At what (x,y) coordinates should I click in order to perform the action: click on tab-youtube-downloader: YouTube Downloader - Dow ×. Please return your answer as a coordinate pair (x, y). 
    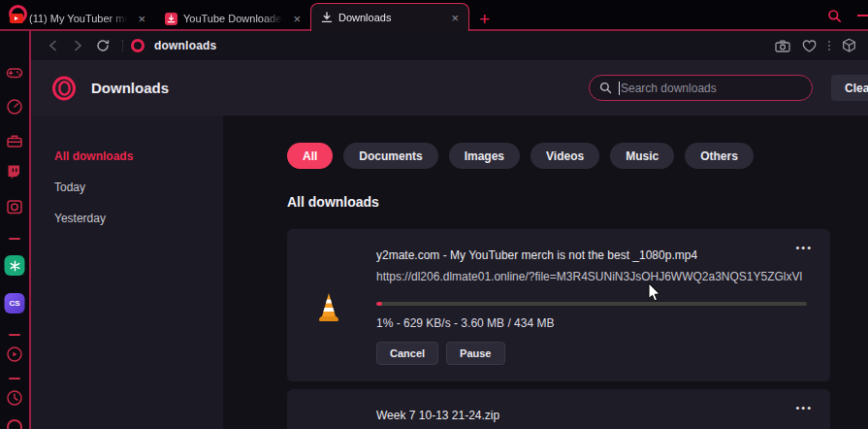
    Looking at the image, I should click on (233, 18).